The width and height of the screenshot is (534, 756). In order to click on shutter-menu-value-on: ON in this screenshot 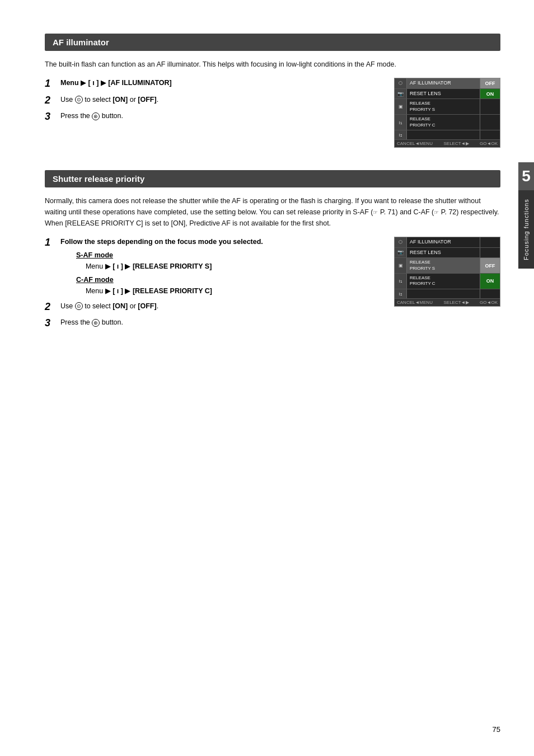, I will do `click(490, 281)`.